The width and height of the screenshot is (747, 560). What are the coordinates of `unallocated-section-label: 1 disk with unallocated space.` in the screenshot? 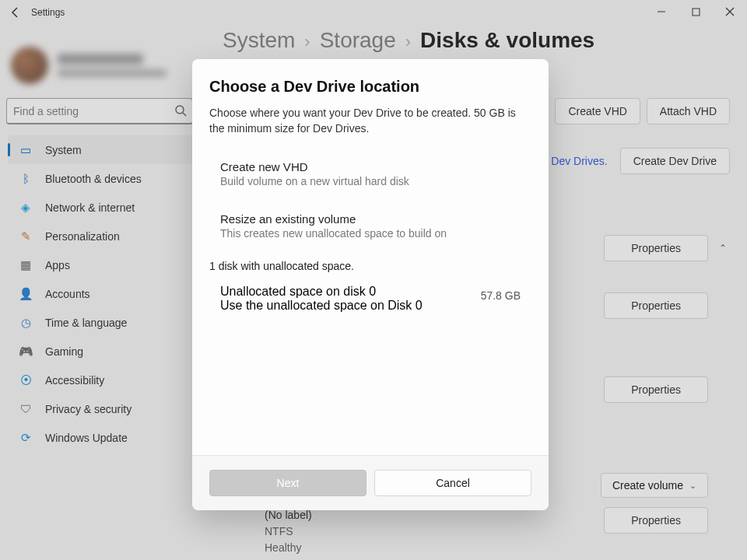 It's located at (370, 266).